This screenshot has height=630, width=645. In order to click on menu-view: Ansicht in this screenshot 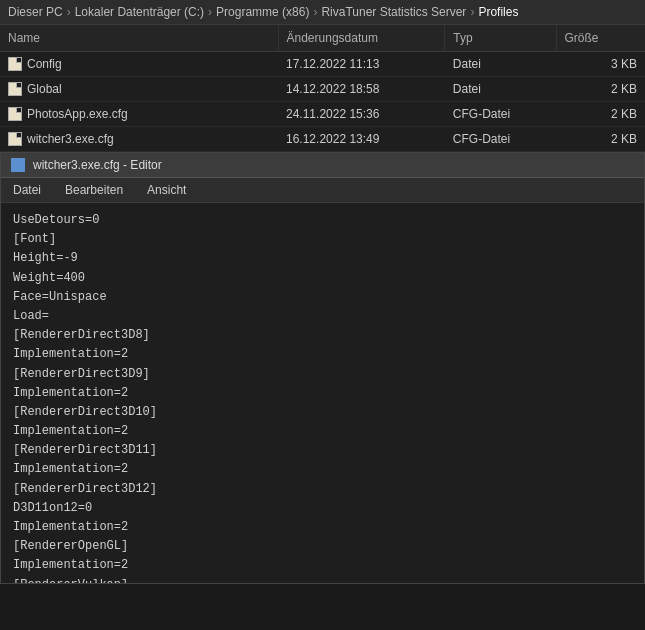, I will do `click(166, 190)`.